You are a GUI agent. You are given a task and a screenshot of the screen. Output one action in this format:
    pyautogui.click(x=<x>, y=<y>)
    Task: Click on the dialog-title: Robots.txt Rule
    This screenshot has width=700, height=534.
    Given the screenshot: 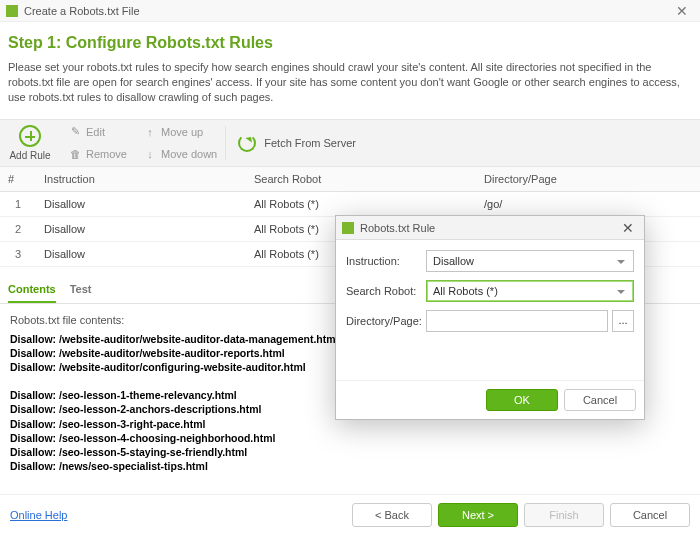 What is the action you would take?
    pyautogui.click(x=489, y=228)
    